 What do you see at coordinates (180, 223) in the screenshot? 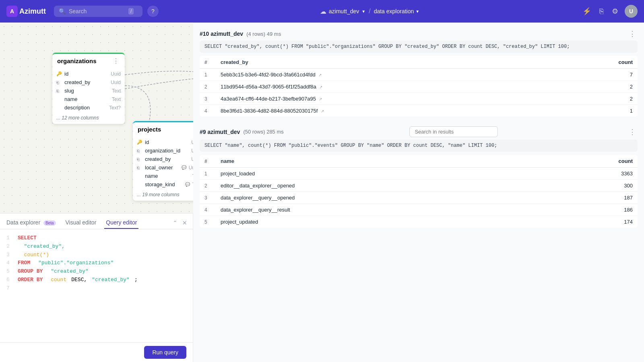
I see `panel-actions: ⌃ ✕` at bounding box center [180, 223].